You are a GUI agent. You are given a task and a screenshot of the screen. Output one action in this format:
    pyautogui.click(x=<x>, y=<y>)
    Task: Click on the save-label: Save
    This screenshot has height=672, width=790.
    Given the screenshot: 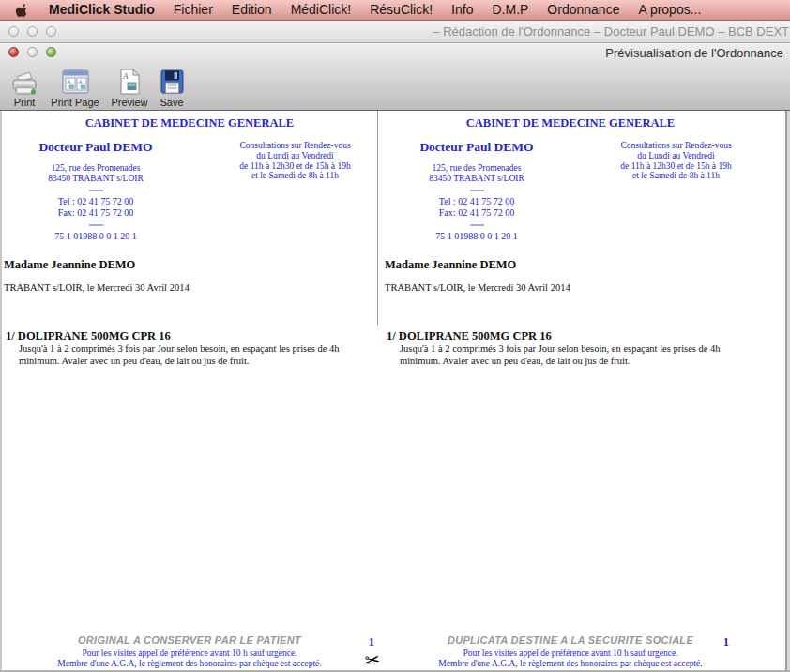 What is the action you would take?
    pyautogui.click(x=171, y=102)
    